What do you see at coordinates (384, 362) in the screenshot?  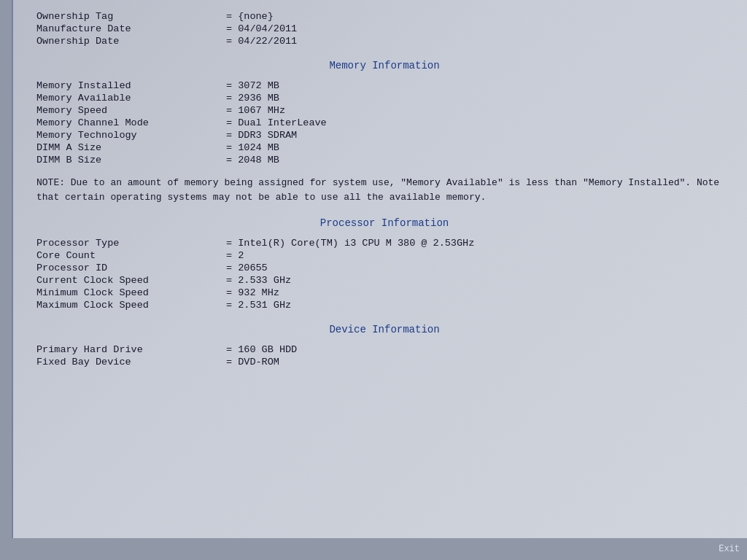 I see `device-info-row: Fixed Bay Device= DVD-ROM` at bounding box center [384, 362].